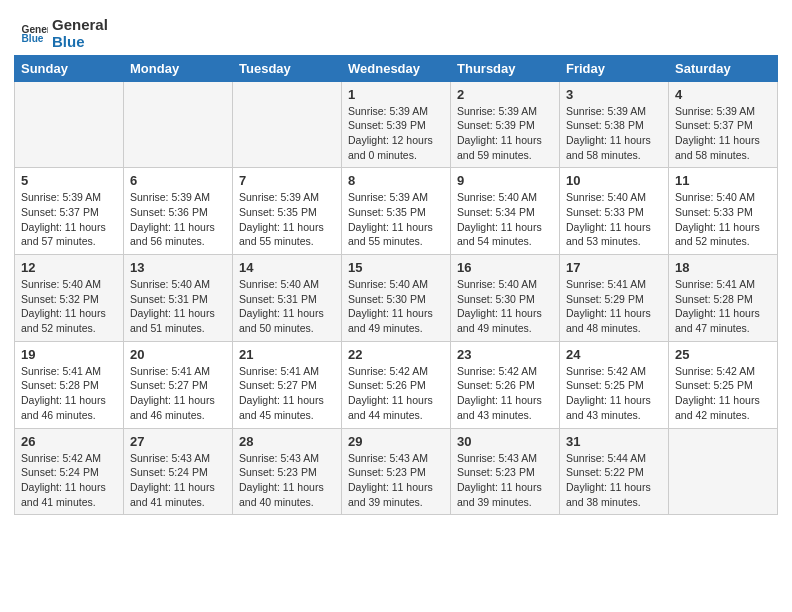  I want to click on day-info: Sunrise: 5:39 AM Sunset: 5:35 PM Dayligh…, so click(287, 220).